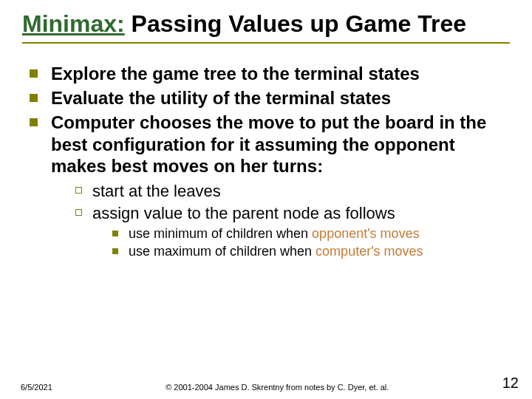 This screenshot has height=399, width=532. What do you see at coordinates (74, 24) in the screenshot?
I see `title-highlight: Minimax:` at bounding box center [74, 24].